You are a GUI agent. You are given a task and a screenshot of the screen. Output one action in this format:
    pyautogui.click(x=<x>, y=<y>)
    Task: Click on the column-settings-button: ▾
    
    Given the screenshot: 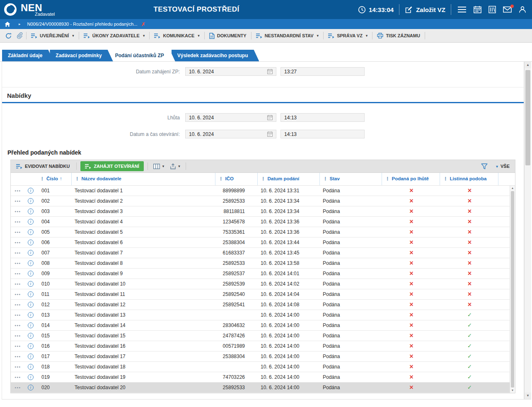 What is the action you would take?
    pyautogui.click(x=159, y=167)
    